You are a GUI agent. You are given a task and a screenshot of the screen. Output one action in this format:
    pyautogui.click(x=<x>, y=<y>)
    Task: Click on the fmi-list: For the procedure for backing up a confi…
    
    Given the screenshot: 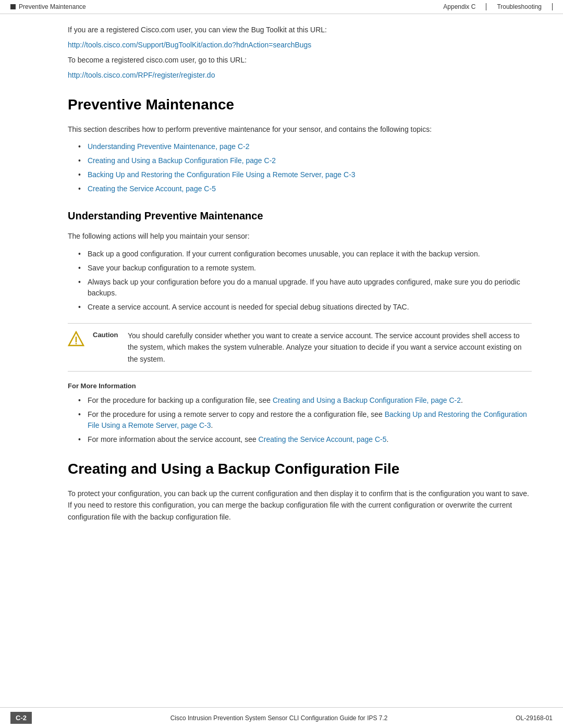 What is the action you would take?
    pyautogui.click(x=305, y=420)
    